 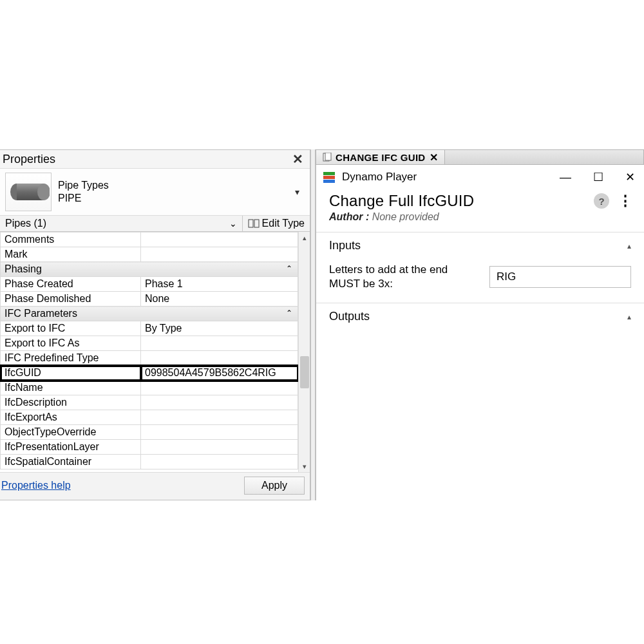 I want to click on table-row: IFC Predefined Type, so click(x=149, y=358).